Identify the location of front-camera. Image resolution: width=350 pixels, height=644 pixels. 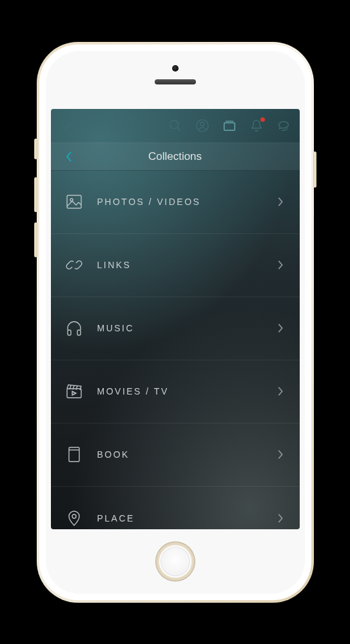
(175, 68).